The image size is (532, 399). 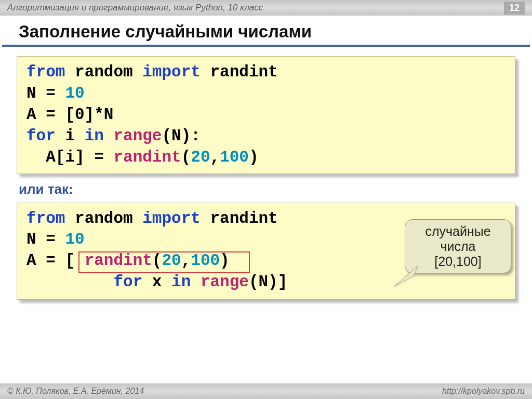 I want to click on course-title: Алгоритмизация и программирование, язык …, so click(x=135, y=8).